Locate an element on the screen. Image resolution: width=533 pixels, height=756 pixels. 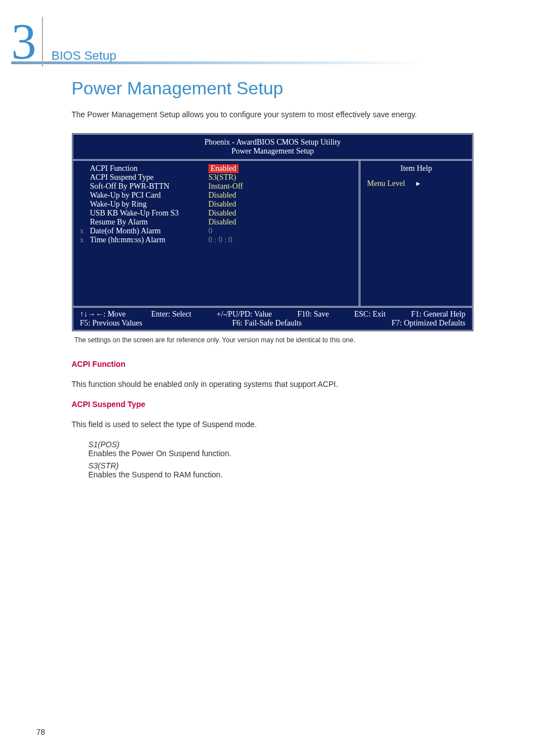
bios-left-pane: ACPI FunctionEnabled ACPI Suspend TypeS3… is located at coordinates (217, 233).